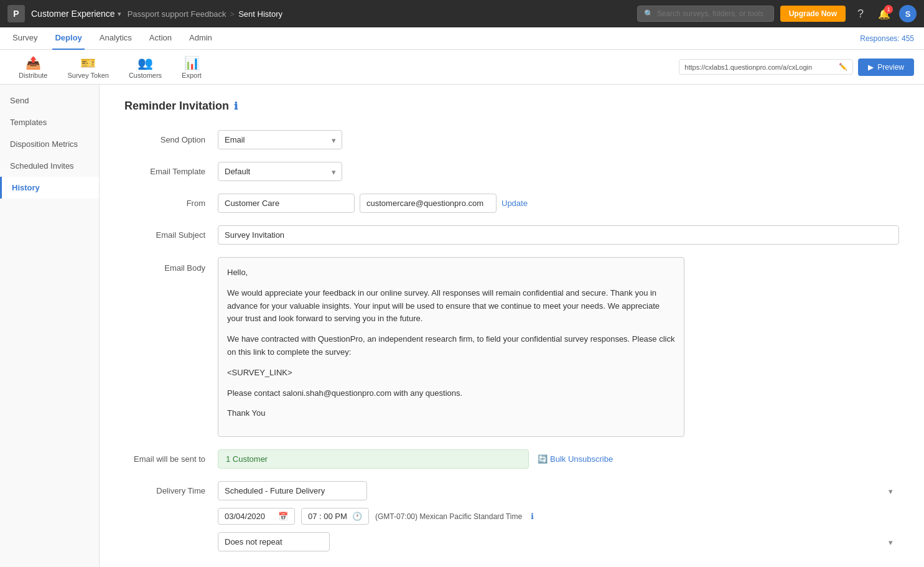  What do you see at coordinates (25, 39) in the screenshot?
I see `nav-survey: Survey` at bounding box center [25, 39].